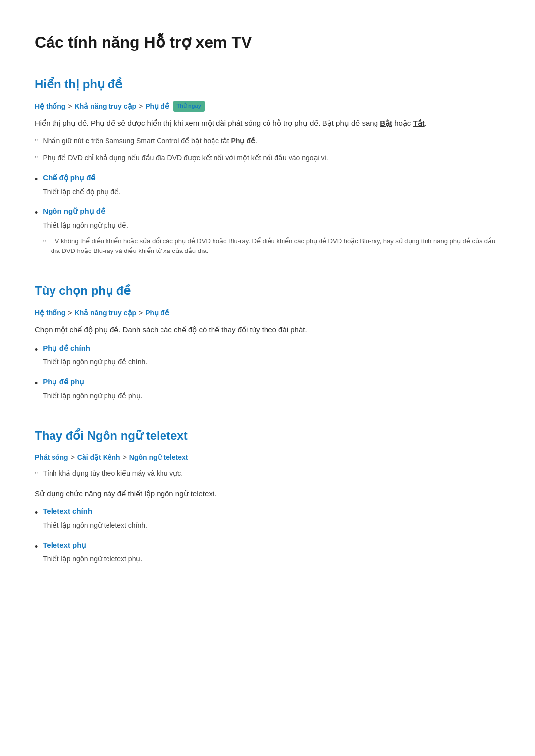 The image size is (535, 756). I want to click on section-3-intro2: Sử dụng chức năng này để thiết lập ngôn …, so click(268, 494).